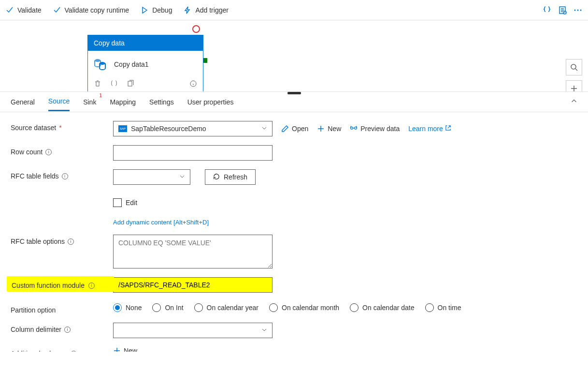  I want to click on database-copy-icon, so click(100, 64).